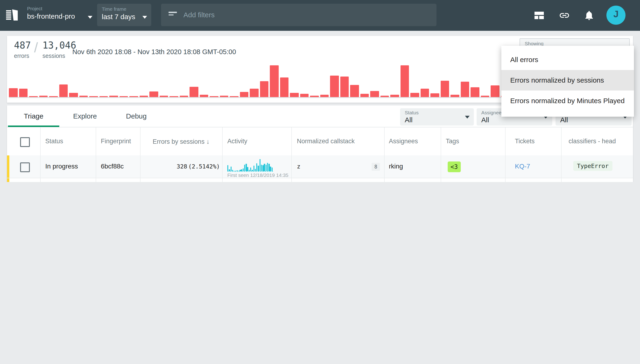  I want to click on timeframe-selector: Time frame last 7 days, so click(124, 15).